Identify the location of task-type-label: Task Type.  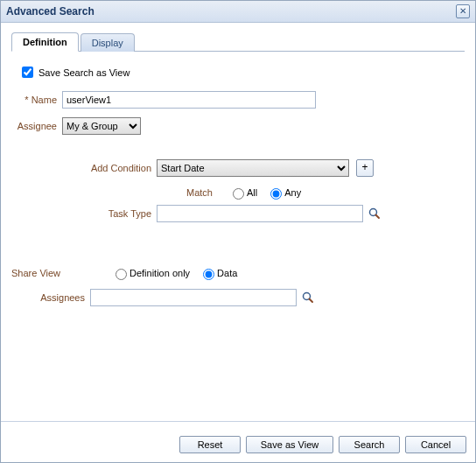
(84, 214).